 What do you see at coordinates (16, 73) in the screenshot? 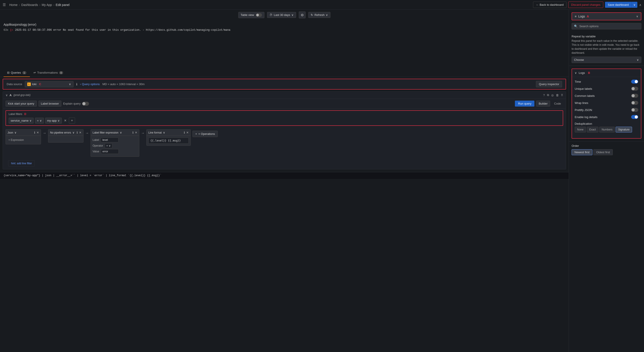
I see `tab-queries-label: Queries` at bounding box center [16, 73].